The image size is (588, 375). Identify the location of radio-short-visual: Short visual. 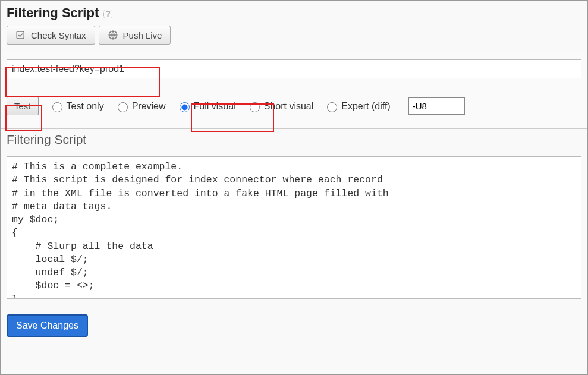
(281, 106).